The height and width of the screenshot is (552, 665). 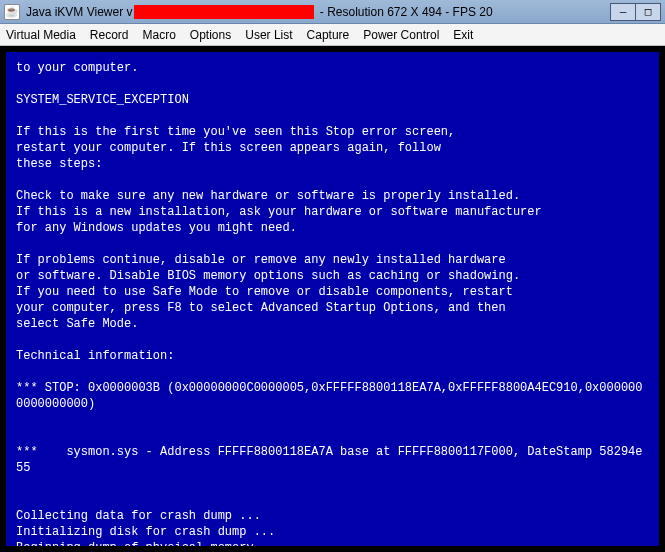 I want to click on menu-exit: Exit, so click(x=463, y=35).